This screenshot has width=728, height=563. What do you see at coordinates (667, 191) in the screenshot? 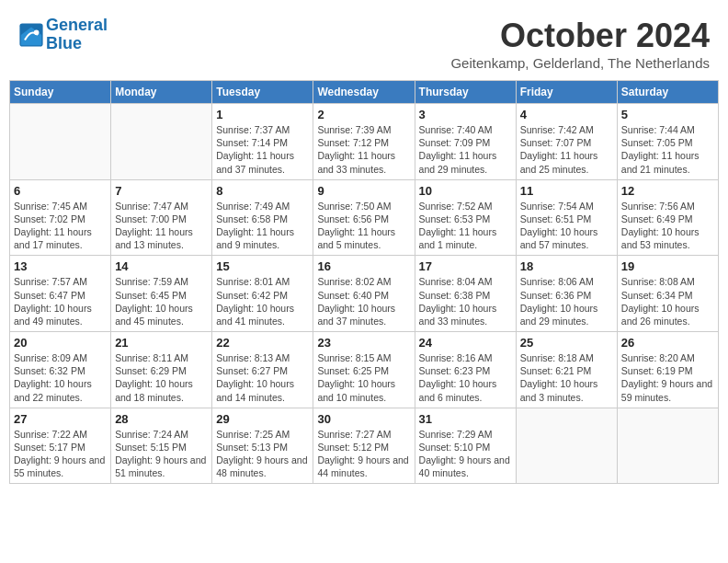
I see `day-number: 12` at bounding box center [667, 191].